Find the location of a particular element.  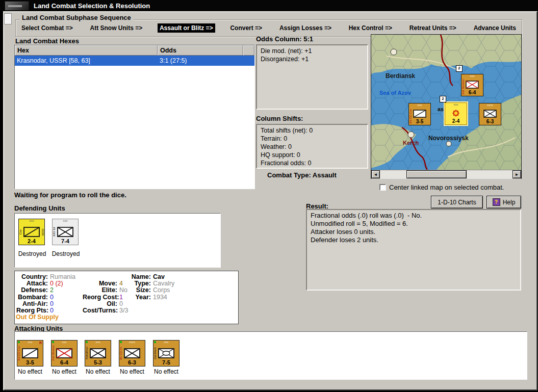

step-assault-or-blitz: Assault or Blitz => is located at coordinates (187, 28).